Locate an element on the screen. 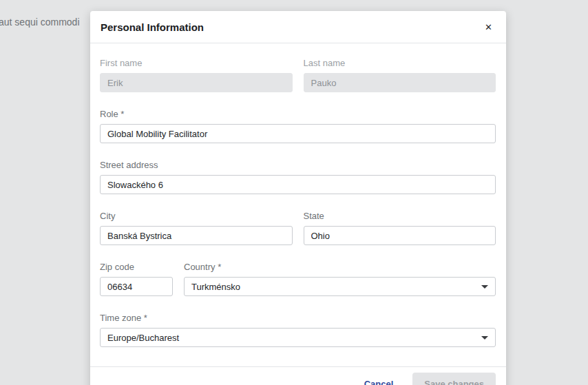  last-name-field: Last name is located at coordinates (400, 75).